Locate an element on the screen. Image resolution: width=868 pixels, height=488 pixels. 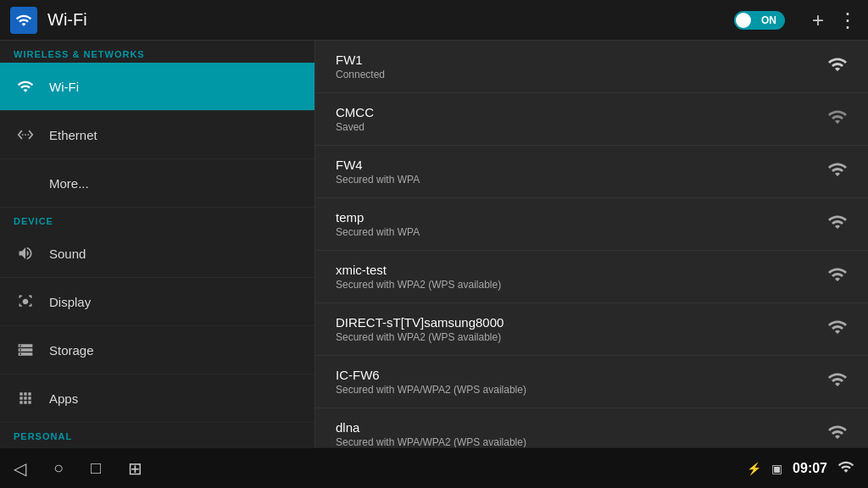
network-name: IC-FW6 is located at coordinates (581, 374).